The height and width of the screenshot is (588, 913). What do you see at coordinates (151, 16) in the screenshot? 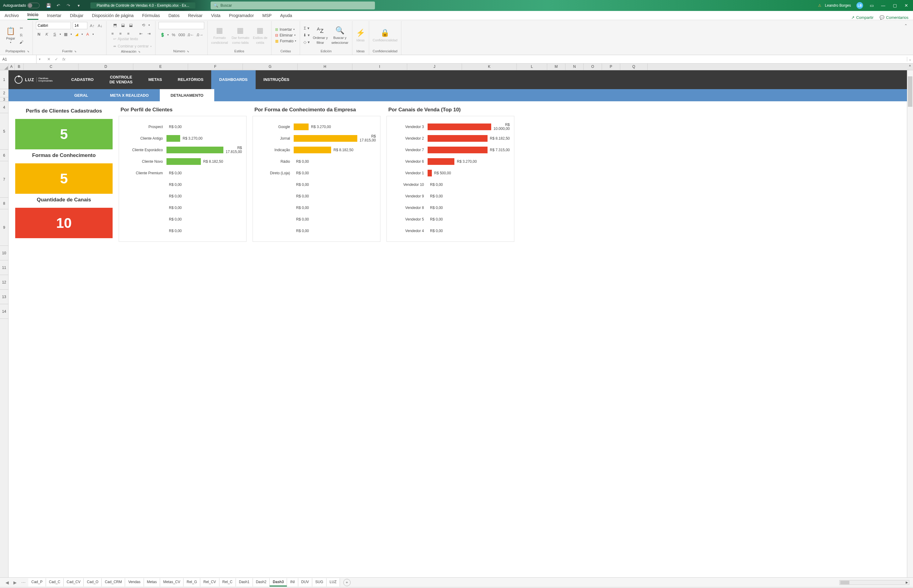
I see `tab-formulas: Fórmulas` at bounding box center [151, 16].